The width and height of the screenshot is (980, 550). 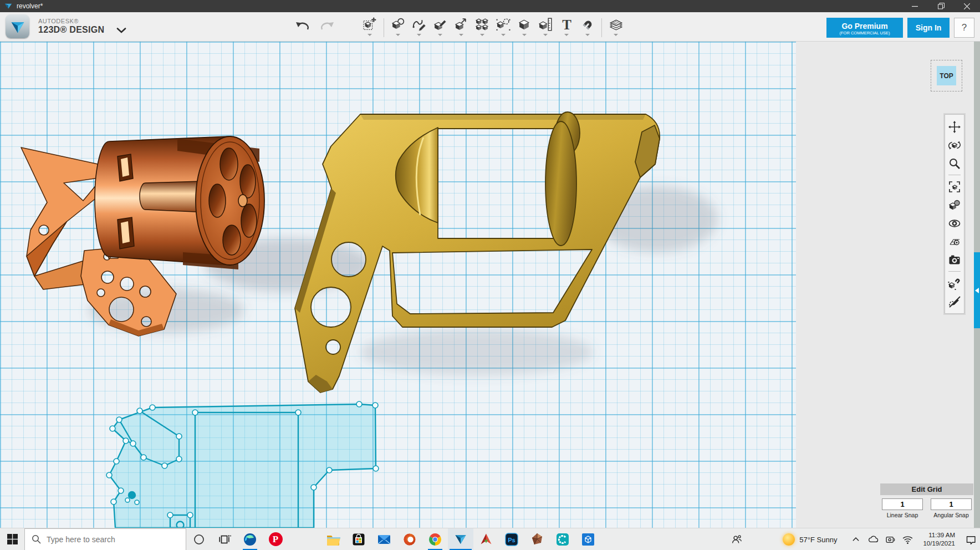 What do you see at coordinates (410, 539) in the screenshot?
I see `office-taskbar-button` at bounding box center [410, 539].